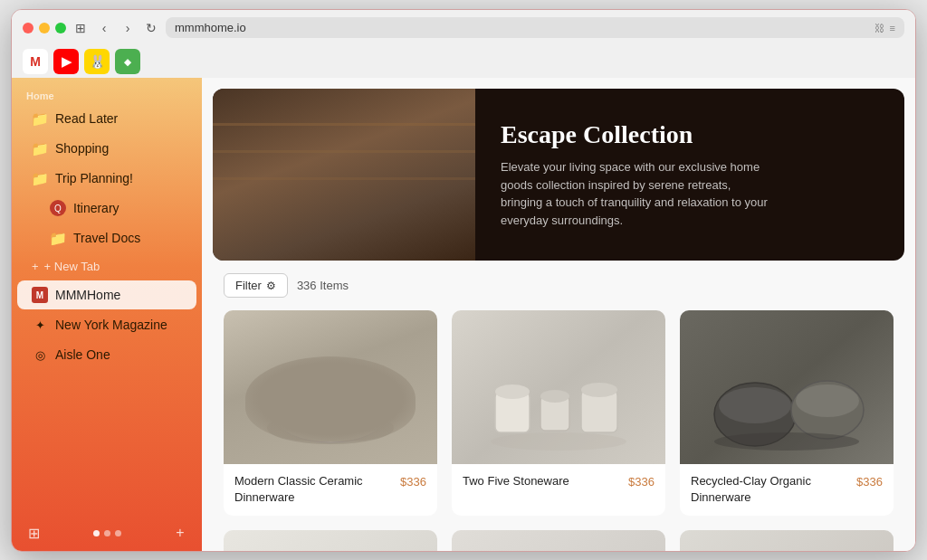 This screenshot has width=927, height=560. I want to click on sidebar-item-shopping: 📁 Shopping, so click(107, 148).